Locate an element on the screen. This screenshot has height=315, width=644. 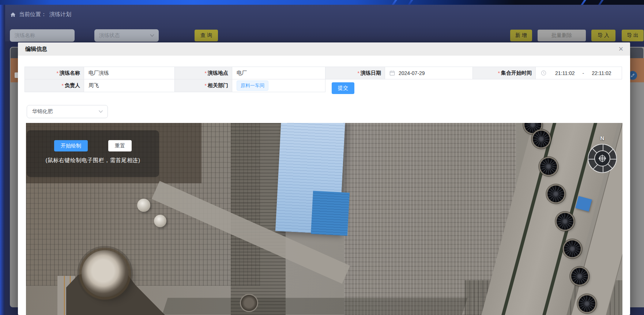
import-button: 导 入 is located at coordinates (603, 35).